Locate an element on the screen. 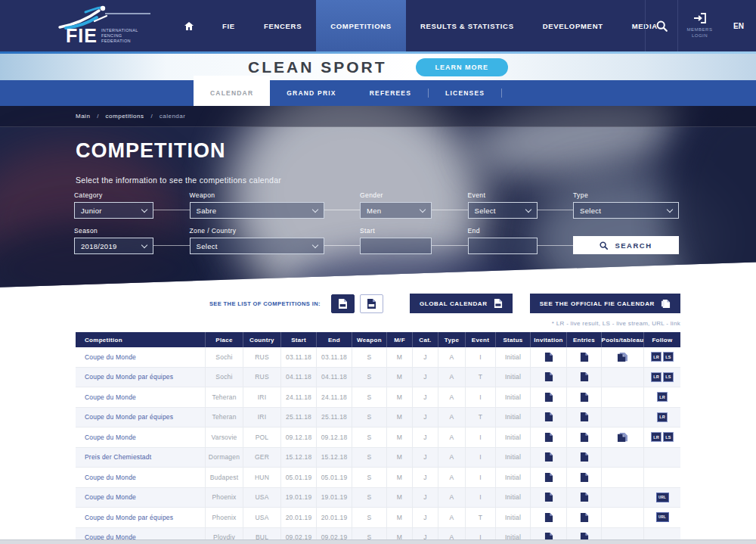  fie-logo: FIE INTERNATIONAL FENCING FEDERATION is located at coordinates (102, 26).